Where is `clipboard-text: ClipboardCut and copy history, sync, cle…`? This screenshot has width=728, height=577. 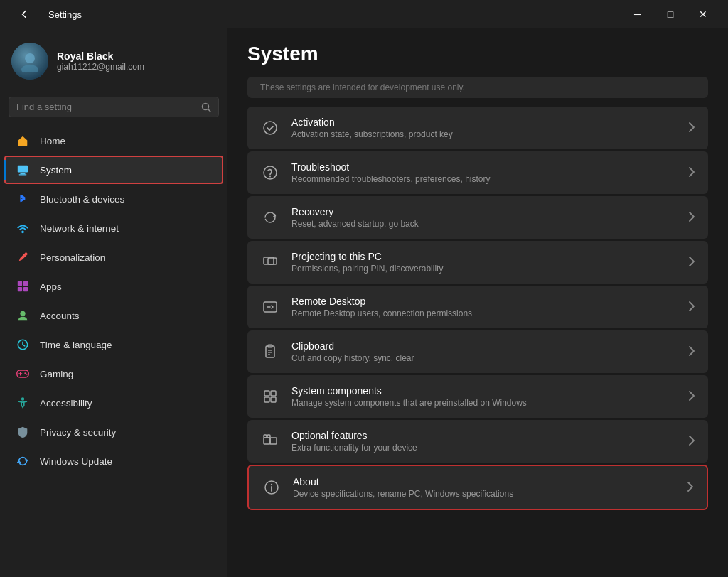 clipboard-text: ClipboardCut and copy history, sync, cle… is located at coordinates (484, 352).